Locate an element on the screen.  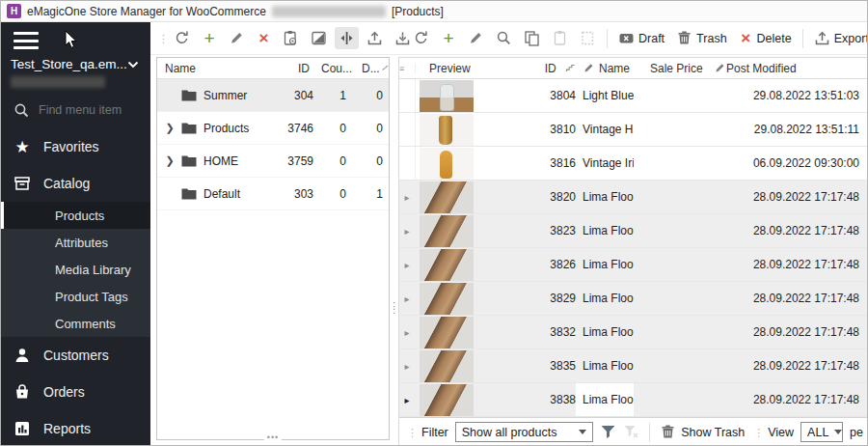
pencil-icon is located at coordinates (719, 68).